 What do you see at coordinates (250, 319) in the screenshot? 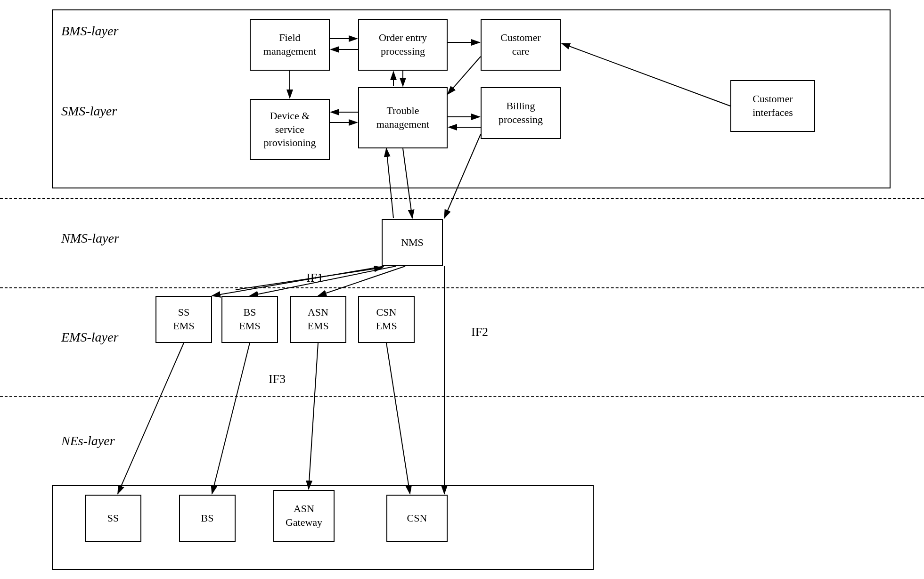
I see `bs-ems-box: BS EMS` at bounding box center [250, 319].